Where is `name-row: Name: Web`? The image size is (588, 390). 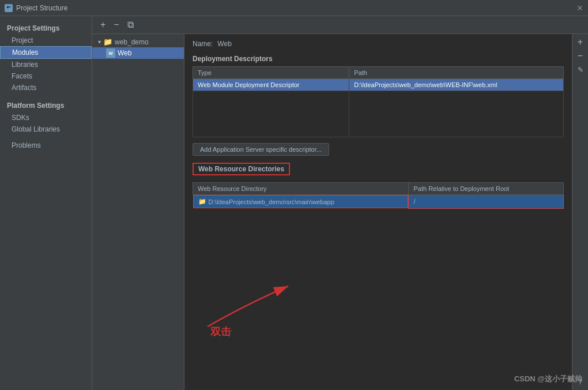
name-row: Name: Web is located at coordinates (378, 44).